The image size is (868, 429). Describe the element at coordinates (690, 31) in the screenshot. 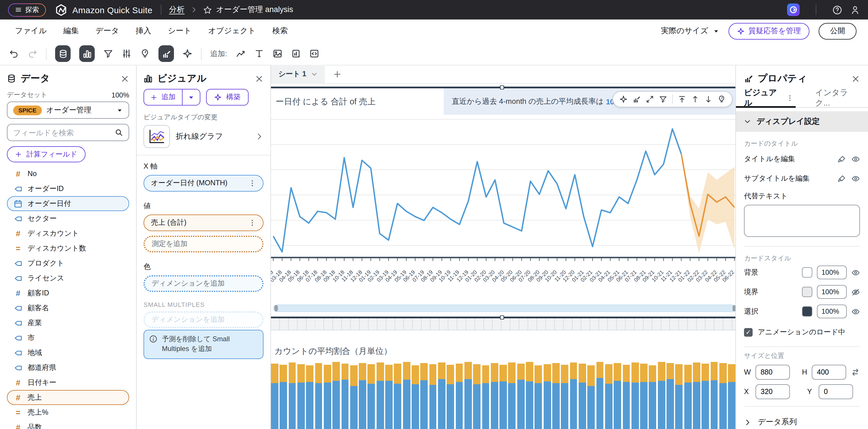

I see `view-size-select: 実際のサイズ` at that location.